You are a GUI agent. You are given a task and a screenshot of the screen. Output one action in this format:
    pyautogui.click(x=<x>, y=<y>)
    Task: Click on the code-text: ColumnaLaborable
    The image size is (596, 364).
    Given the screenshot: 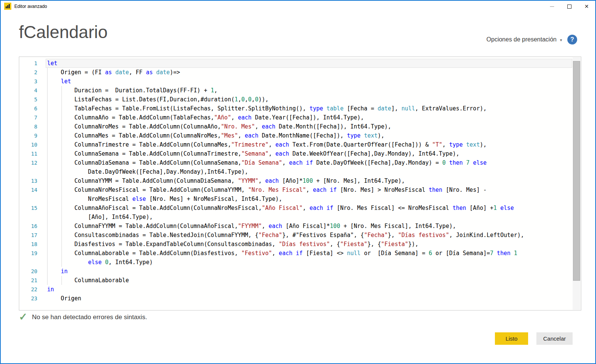 What is the action you would take?
    pyautogui.click(x=88, y=280)
    